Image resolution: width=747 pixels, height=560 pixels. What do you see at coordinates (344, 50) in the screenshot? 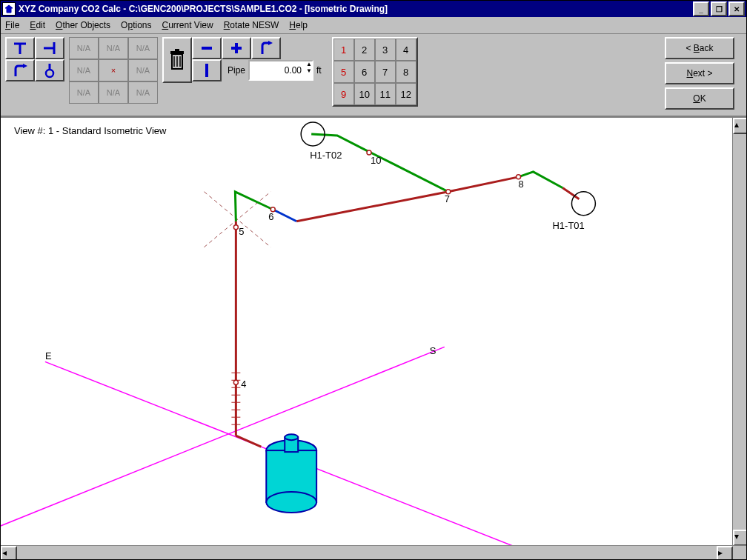
I see `view-1: 1` at bounding box center [344, 50].